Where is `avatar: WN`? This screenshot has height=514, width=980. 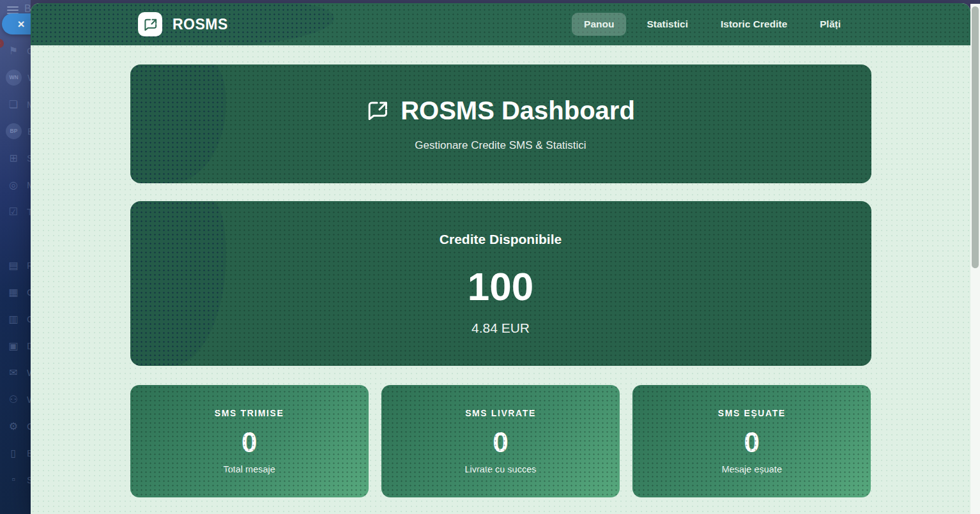 avatar: WN is located at coordinates (14, 78).